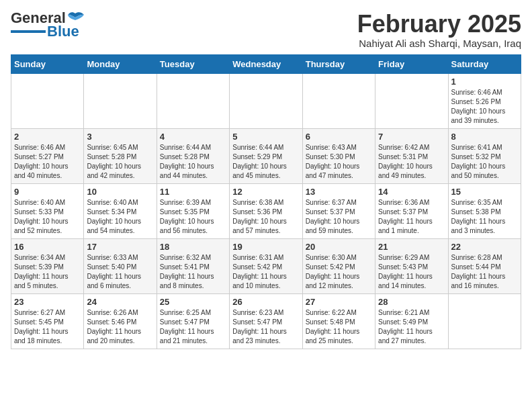 Image resolution: width=532 pixels, height=411 pixels. Describe the element at coordinates (193, 217) in the screenshot. I see `day-info: Sunrise: 6:39 AM Sunset: 5:35 PM Dayligh…` at that location.